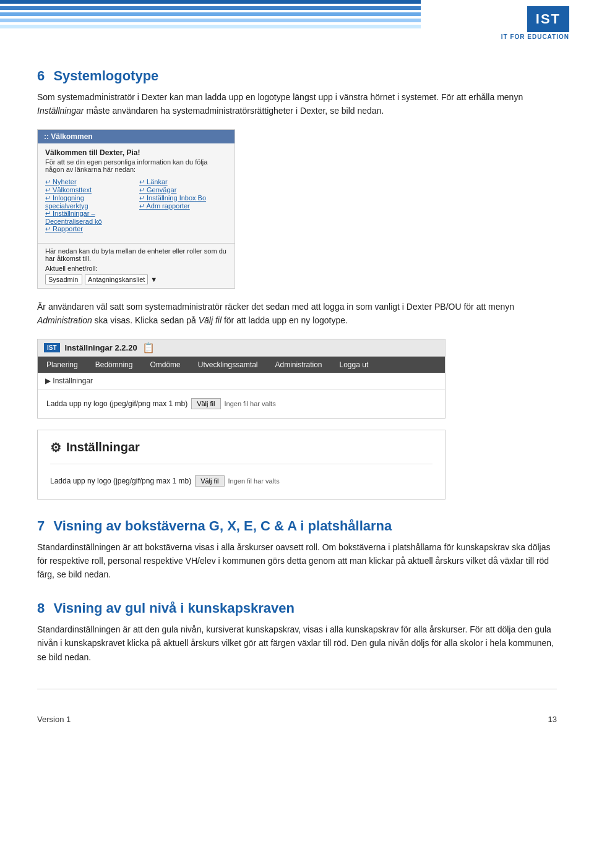  Describe the element at coordinates (56, 448) in the screenshot. I see `gear-icon: ⚙` at that location.